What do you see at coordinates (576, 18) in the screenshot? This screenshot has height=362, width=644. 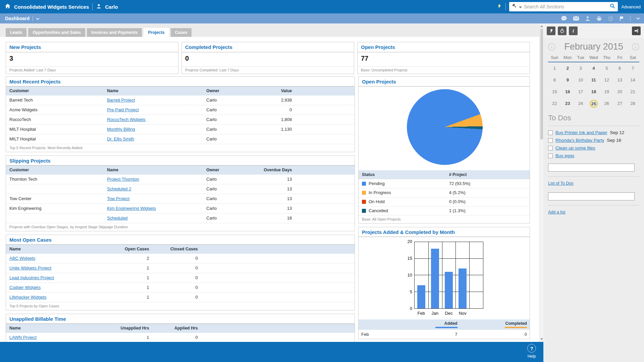 I see `mail-icon` at bounding box center [576, 18].